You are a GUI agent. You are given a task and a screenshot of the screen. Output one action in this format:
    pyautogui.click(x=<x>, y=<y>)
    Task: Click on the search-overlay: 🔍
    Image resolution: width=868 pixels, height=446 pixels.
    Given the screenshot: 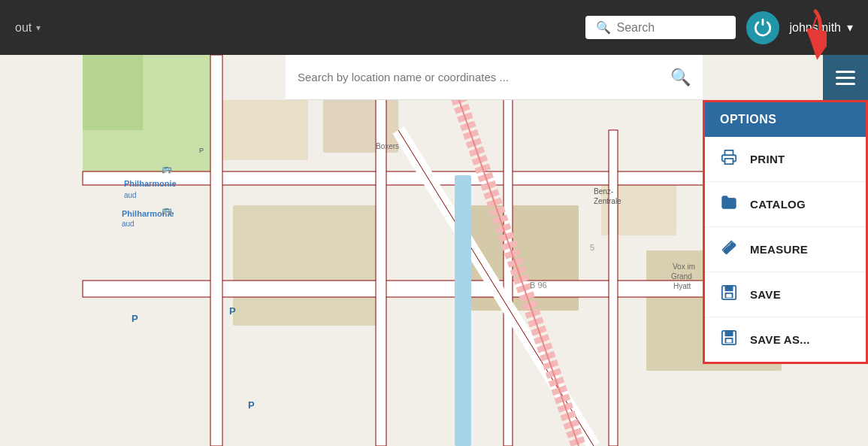 What is the action you would take?
    pyautogui.click(x=494, y=77)
    